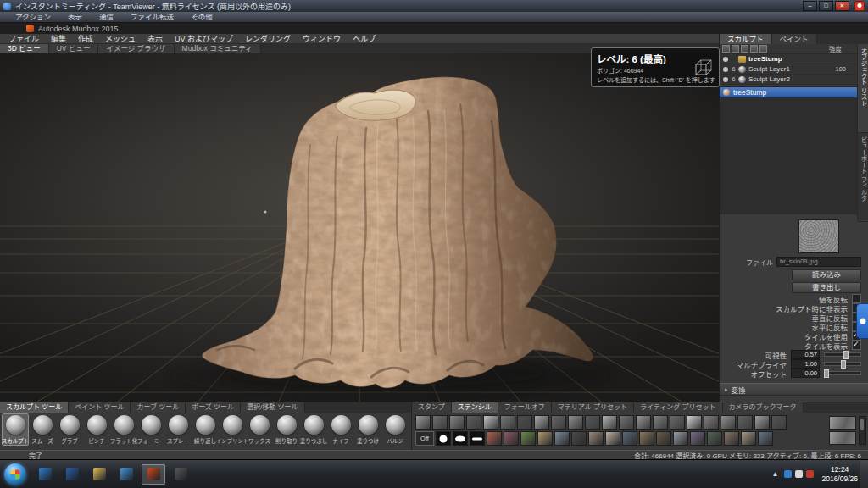 This screenshot has width=868, height=488. Describe the element at coordinates (477, 439) in the screenshot. I see `stencil-shape-bar` at that location.